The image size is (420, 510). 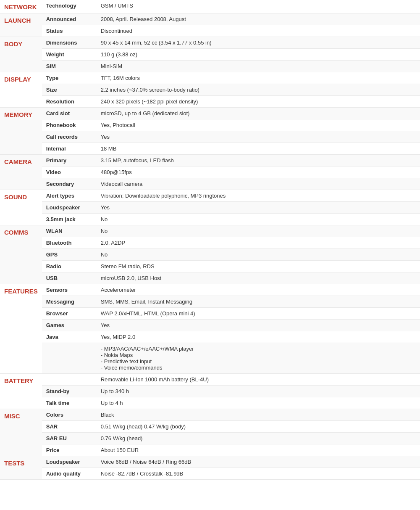 I want to click on field-value: Yes, Photocall, so click(x=258, y=125).